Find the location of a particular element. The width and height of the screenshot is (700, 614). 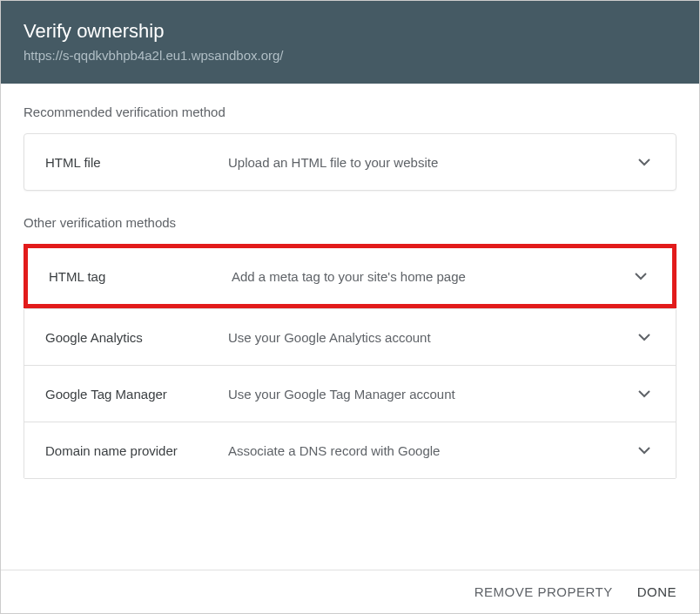

method-google-analytics: Google Analytics Use your Google Analyti… is located at coordinates (350, 338).